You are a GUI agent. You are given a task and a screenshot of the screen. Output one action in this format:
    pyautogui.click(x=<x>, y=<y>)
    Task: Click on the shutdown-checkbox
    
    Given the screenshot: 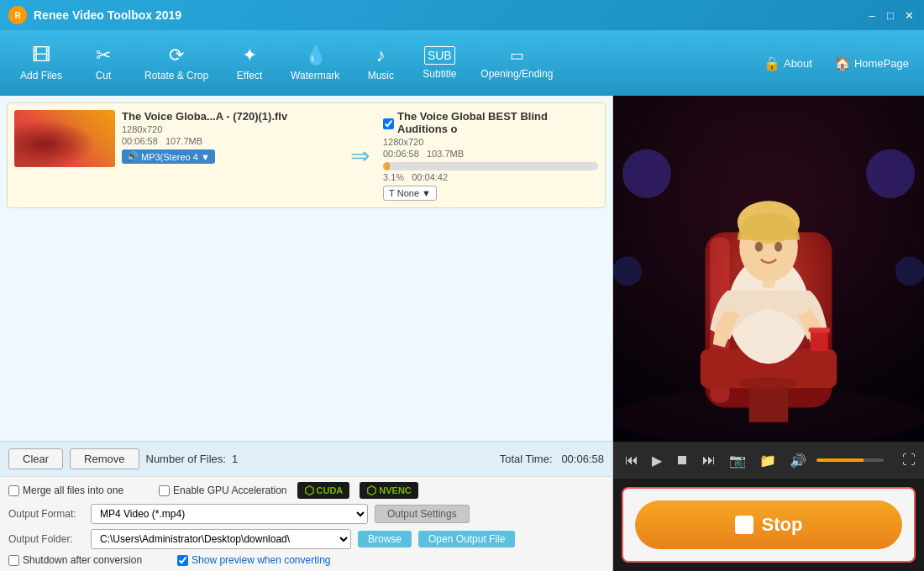 What is the action you would take?
    pyautogui.click(x=13, y=561)
    